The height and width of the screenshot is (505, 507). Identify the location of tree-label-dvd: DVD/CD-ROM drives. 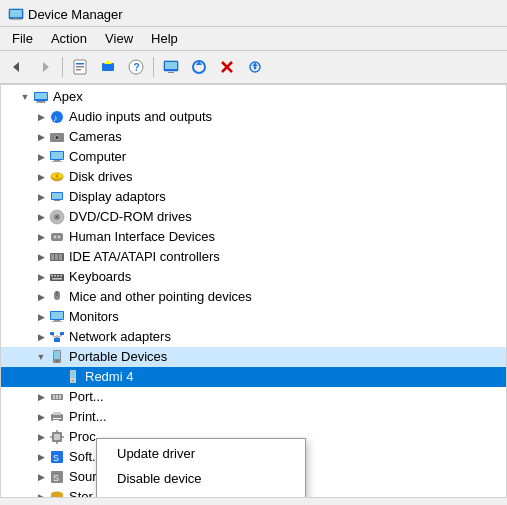
(130, 217).